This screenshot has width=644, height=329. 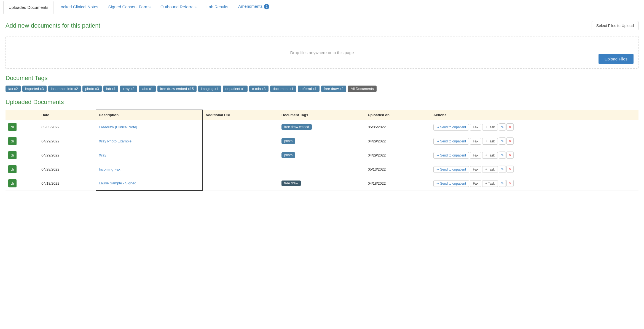 What do you see at coordinates (130, 7) in the screenshot?
I see `tab-signed-consent-forms: Signed Consent Forms` at bounding box center [130, 7].